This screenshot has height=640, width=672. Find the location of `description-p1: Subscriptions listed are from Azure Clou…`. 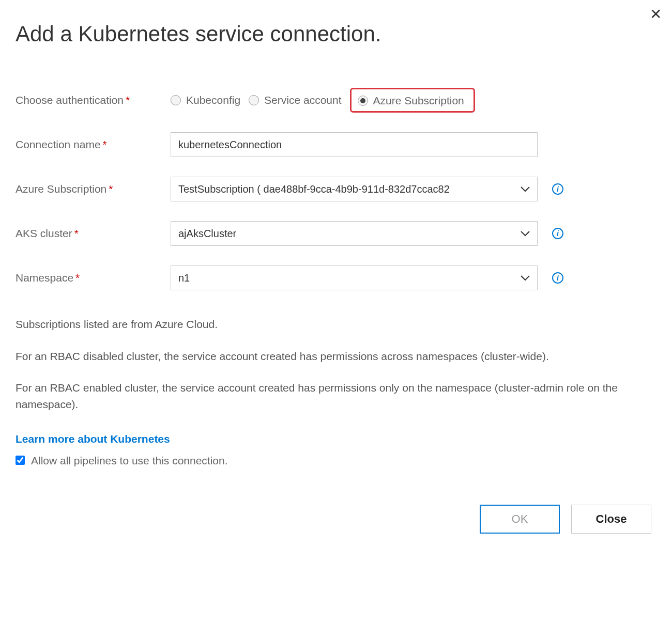

description-p1: Subscriptions listed are from Azure Clou… is located at coordinates (336, 324).